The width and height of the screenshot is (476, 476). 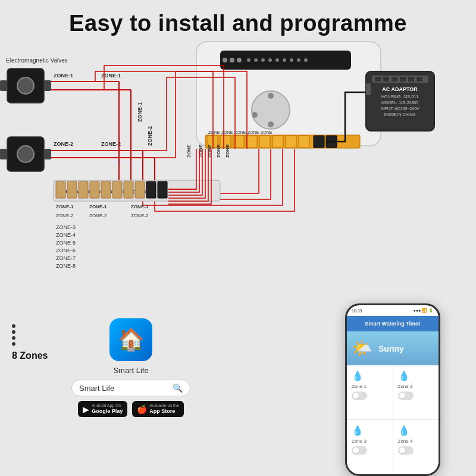 I want to click on phone-zone-1-card: 💧 Zone 1, so click(x=370, y=393).